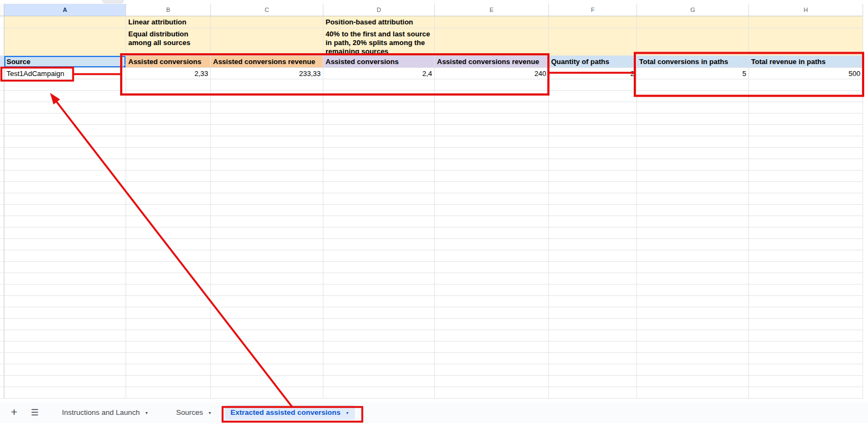  I want to click on cell-H8, so click(806, 119).